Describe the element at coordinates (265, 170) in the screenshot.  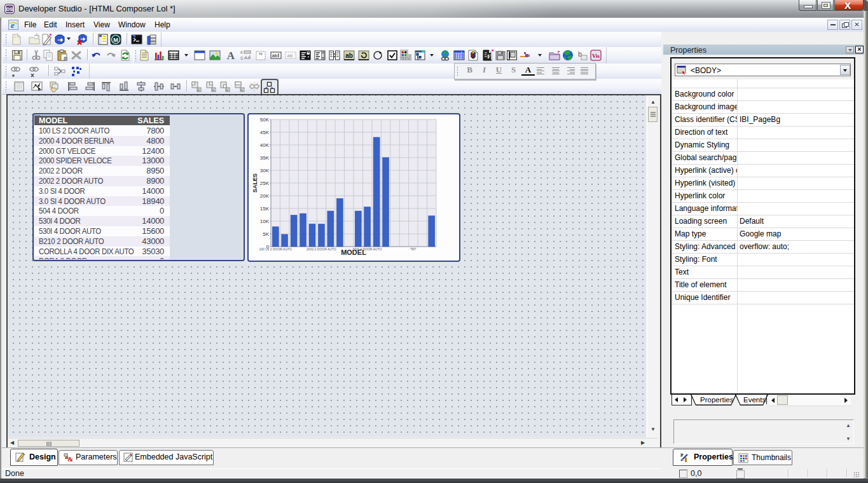
I see `svg-text: 30K` at that location.